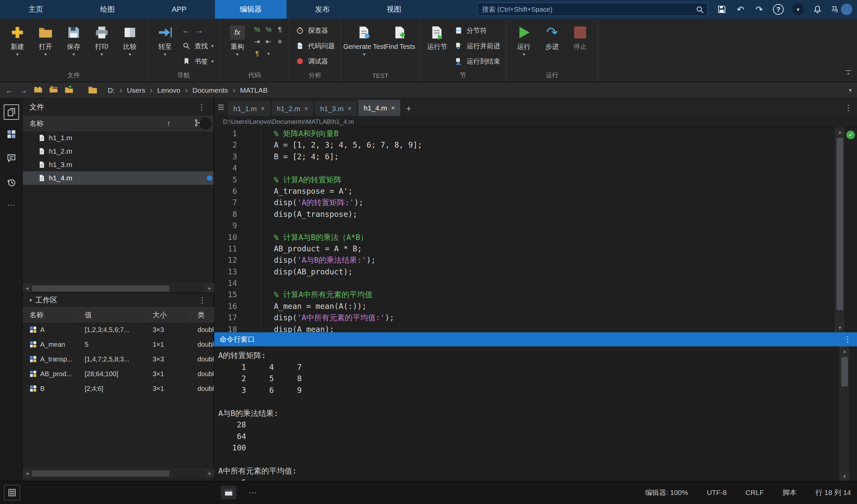 Image resolution: width=857 pixels, height=504 pixels. Describe the element at coordinates (118, 473) in the screenshot. I see `workspace-hscrollbar: ◄ ►` at that location.